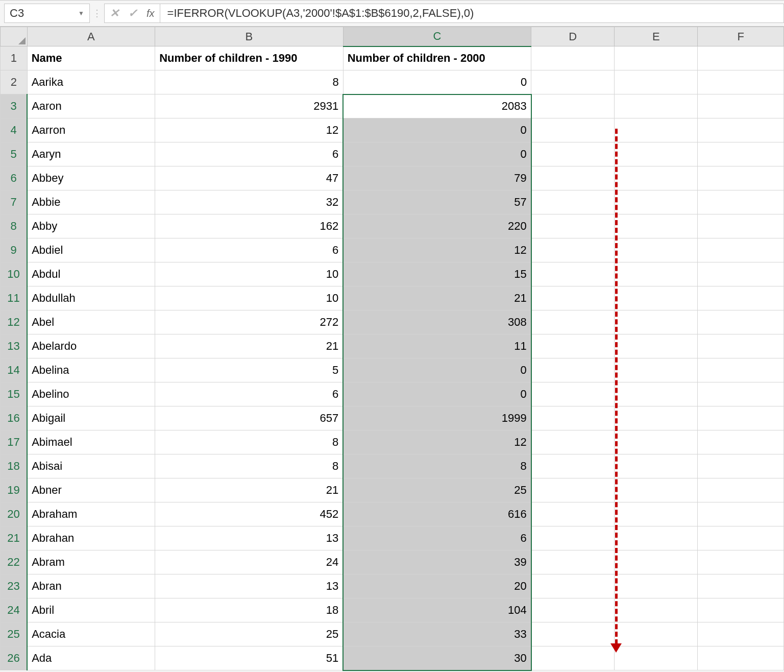  What do you see at coordinates (656, 179) in the screenshot?
I see `cell-E6` at bounding box center [656, 179].